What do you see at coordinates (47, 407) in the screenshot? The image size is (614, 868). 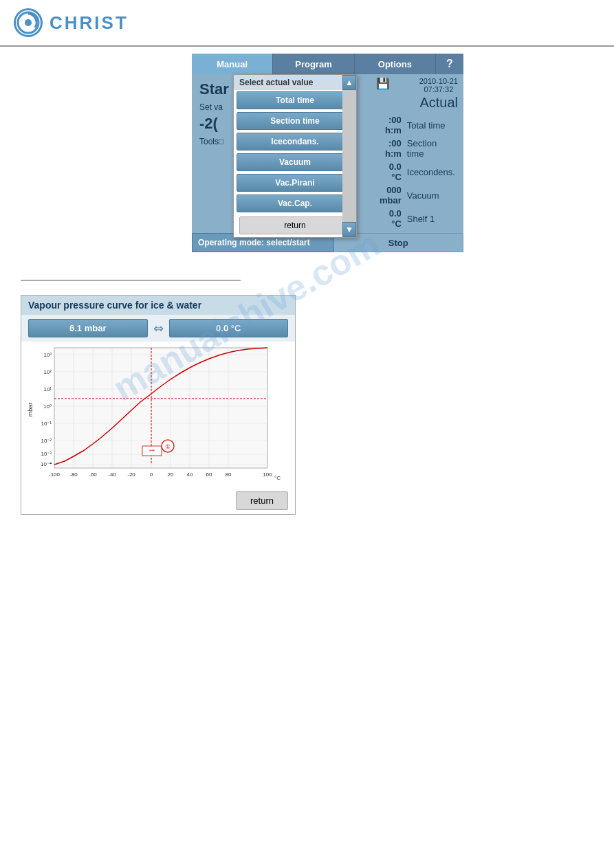 I see `svg-text: 10⁰` at bounding box center [47, 407].